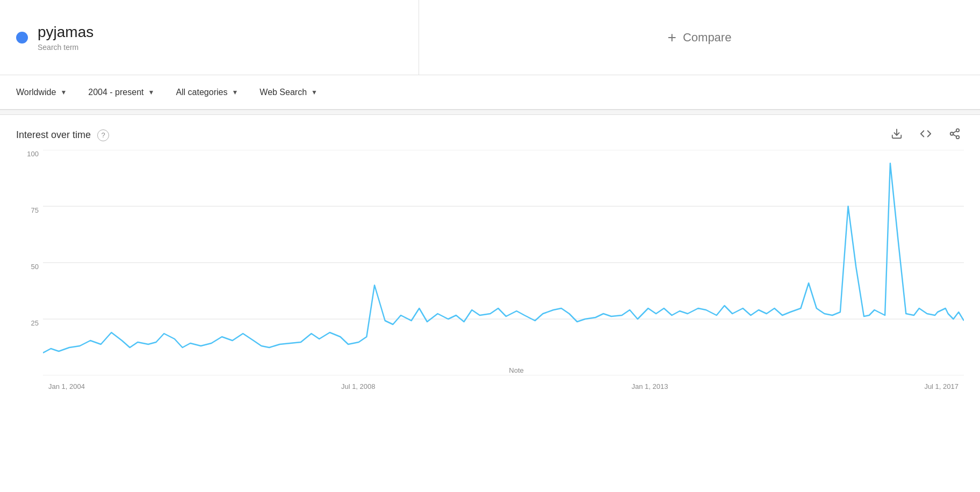  Describe the element at coordinates (66, 32) in the screenshot. I see `term-name: pyjamas` at that location.